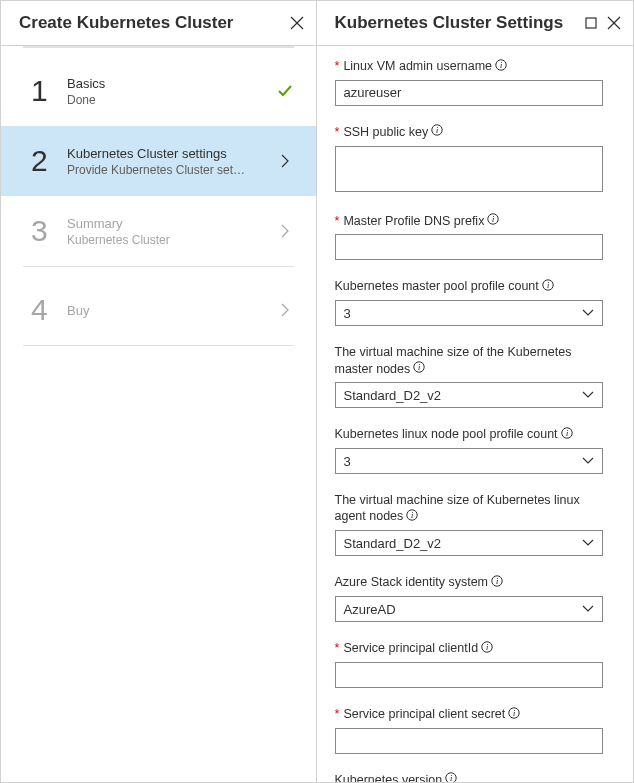 The image size is (634, 783). Describe the element at coordinates (470, 237) in the screenshot. I see `field-dns-prefix: *Master Profile DNS prefixi` at that location.